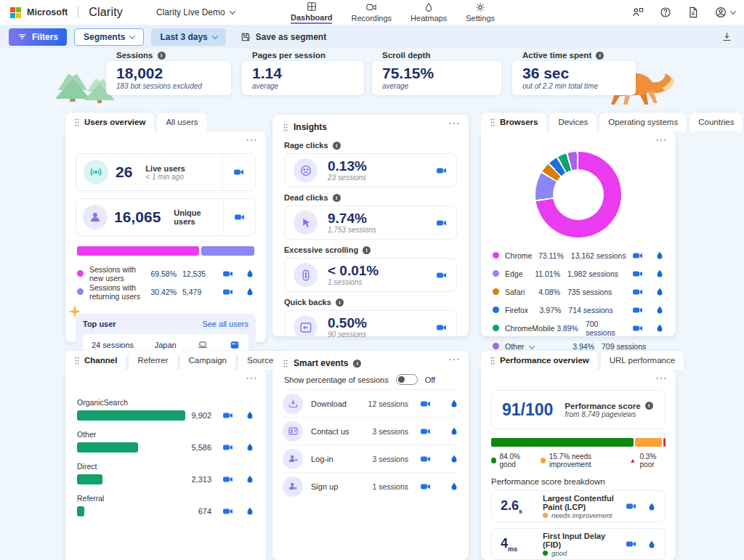 The image size is (744, 560). What do you see at coordinates (166, 402) in the screenshot?
I see `channel-label: OrganicSearch` at bounding box center [166, 402].